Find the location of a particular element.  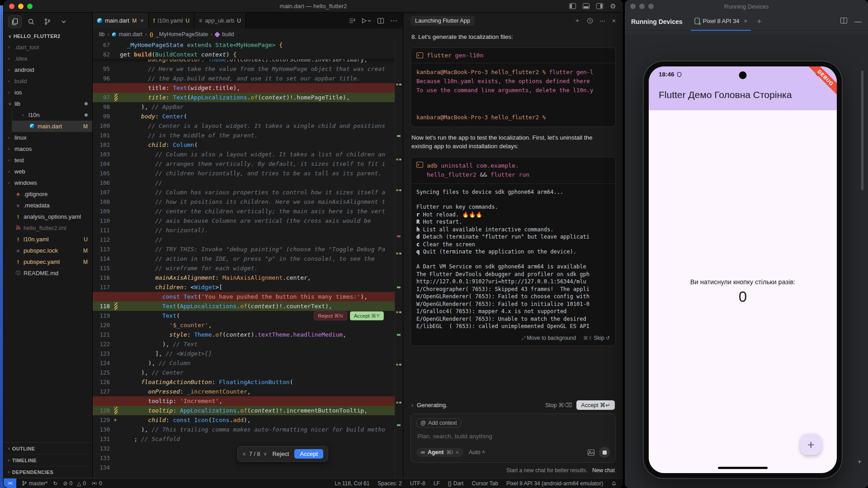

code-line: 116 mainAxisAlignment: MainAxisAlignment… is located at coordinates (248, 277).